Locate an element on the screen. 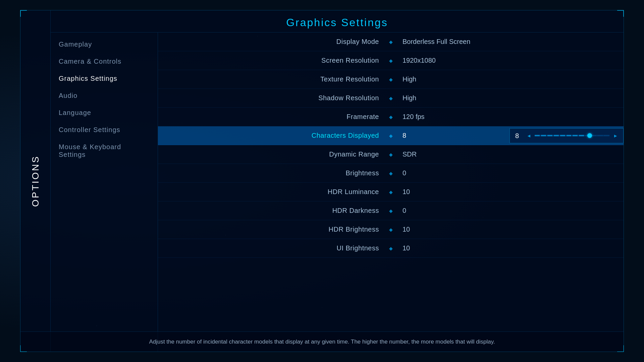 The height and width of the screenshot is (362, 644). setting-value: 1920x1080 is located at coordinates (510, 60).